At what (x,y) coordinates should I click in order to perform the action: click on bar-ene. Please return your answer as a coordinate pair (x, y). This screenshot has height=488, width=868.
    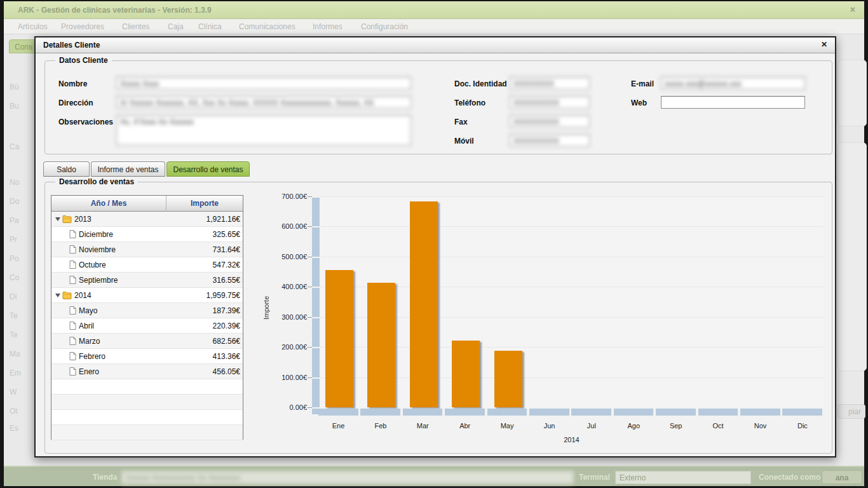
    Looking at the image, I should click on (339, 339).